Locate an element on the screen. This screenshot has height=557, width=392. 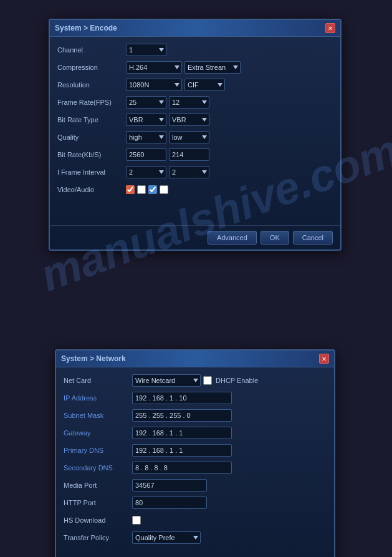
gateway-controls is located at coordinates (182, 433).